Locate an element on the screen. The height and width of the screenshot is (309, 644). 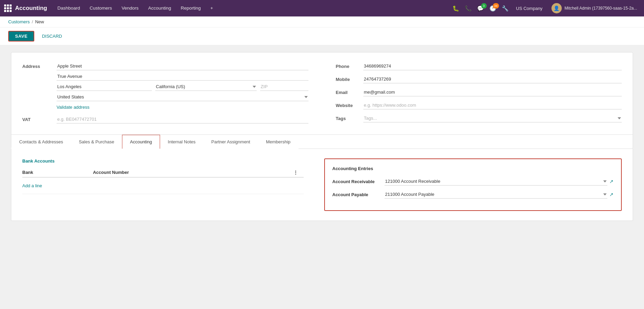
toolbar: SAVE DISCARD is located at coordinates (322, 36).